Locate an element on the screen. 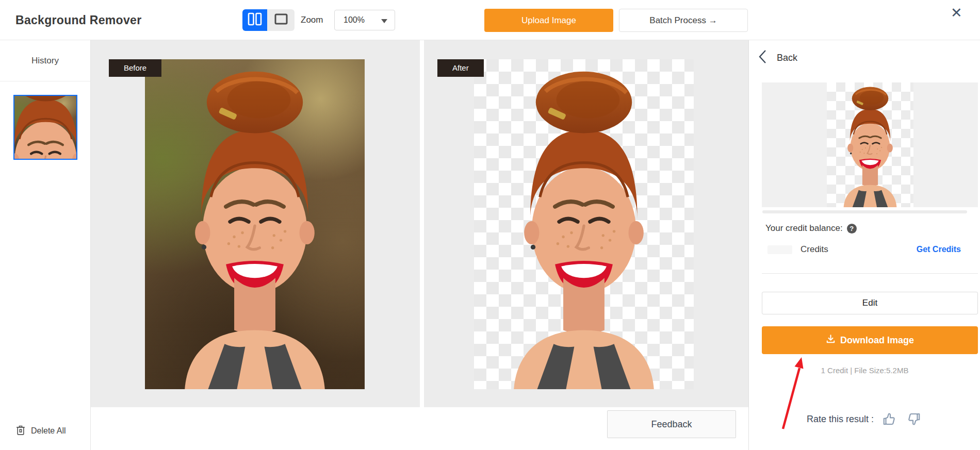  result-preview is located at coordinates (870, 145).